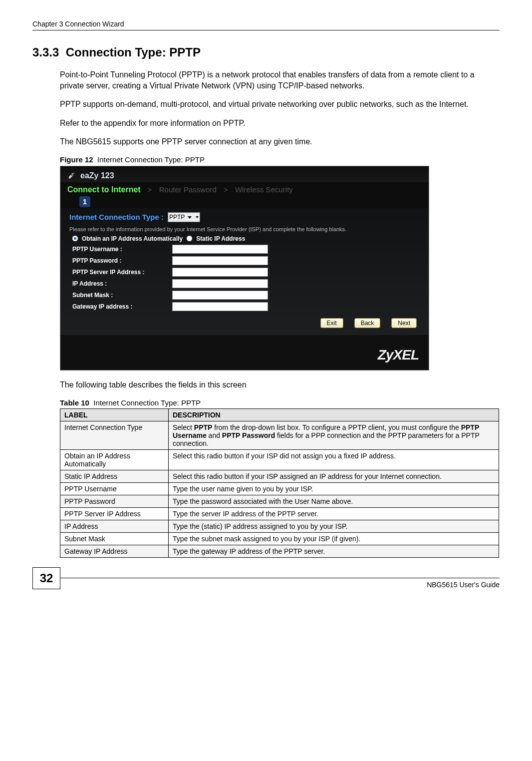 Image resolution: width=532 pixels, height=761 pixels. I want to click on label-subnet-mask: Subnet Mask :, so click(122, 295).